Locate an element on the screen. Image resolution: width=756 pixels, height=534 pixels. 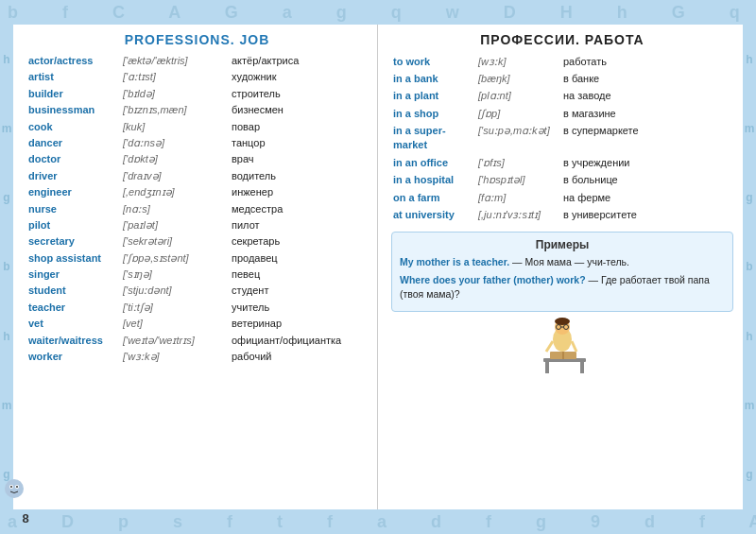
vocab-ru: врач is located at coordinates (299, 159).